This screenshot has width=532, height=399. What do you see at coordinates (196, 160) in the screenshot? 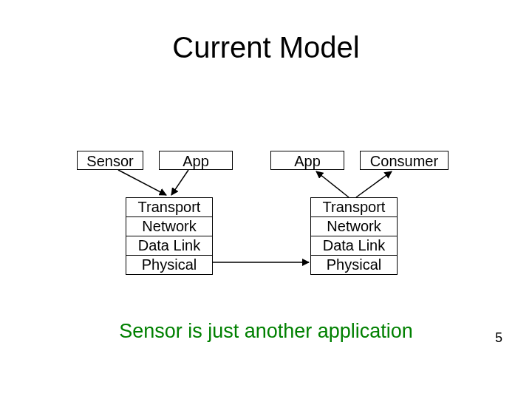
I see `box-app-left: App` at bounding box center [196, 160].